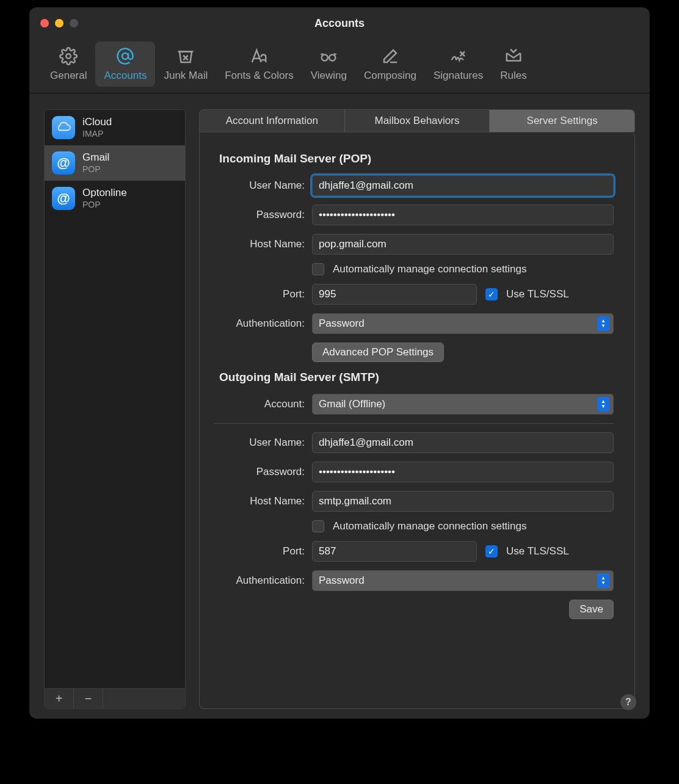 The width and height of the screenshot is (679, 784). Describe the element at coordinates (115, 128) in the screenshot. I see `account-row-icloud: iCloud IMAP` at that location.